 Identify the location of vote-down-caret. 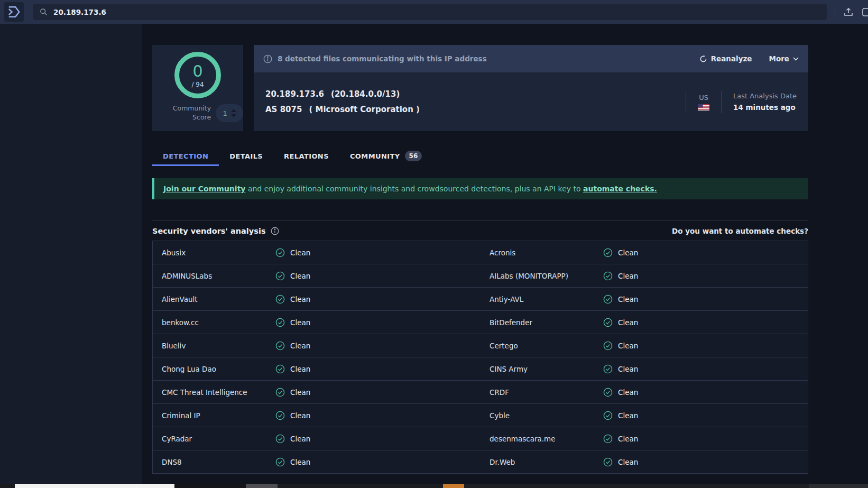
(234, 116).